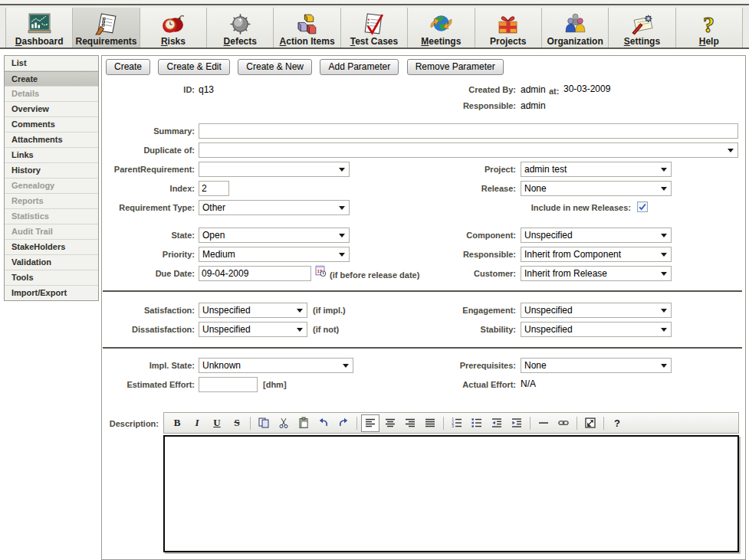 This screenshot has width=749, height=560. Describe the element at coordinates (51, 64) in the screenshot. I see `sidebar-item-list: List` at that location.